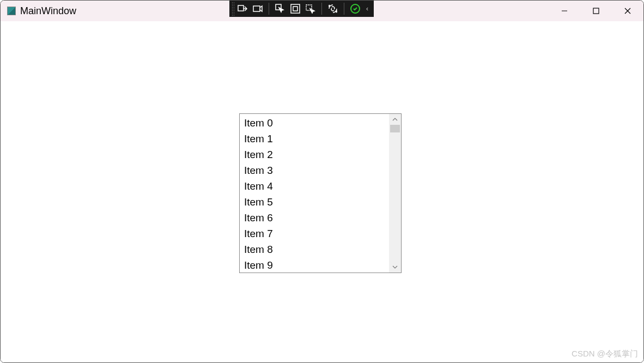 The width and height of the screenshot is (644, 363). Describe the element at coordinates (596, 11) in the screenshot. I see `maximize-button` at that location.